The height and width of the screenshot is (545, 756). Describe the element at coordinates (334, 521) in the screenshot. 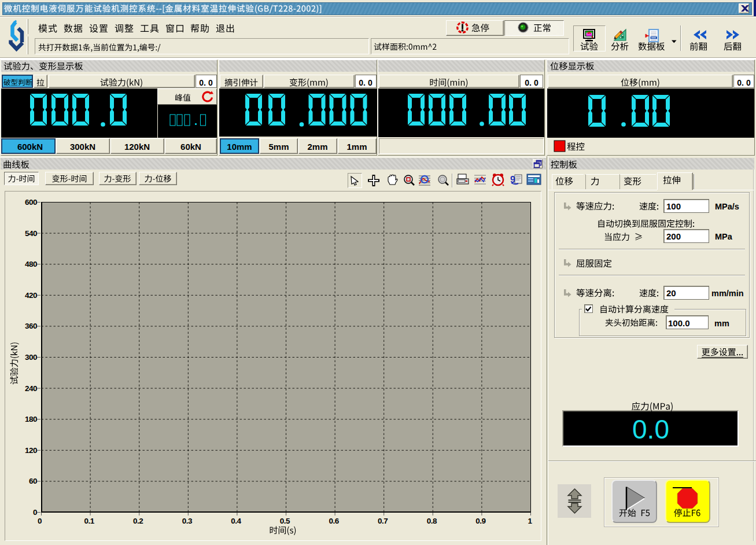

I see `svg-text: 0.6` at that location.